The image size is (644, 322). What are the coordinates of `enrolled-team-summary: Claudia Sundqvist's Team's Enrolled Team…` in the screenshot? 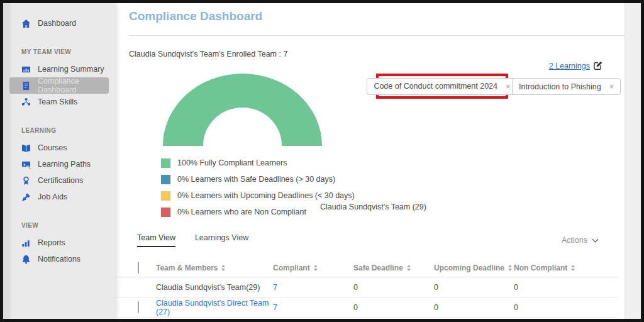 It's located at (208, 54).